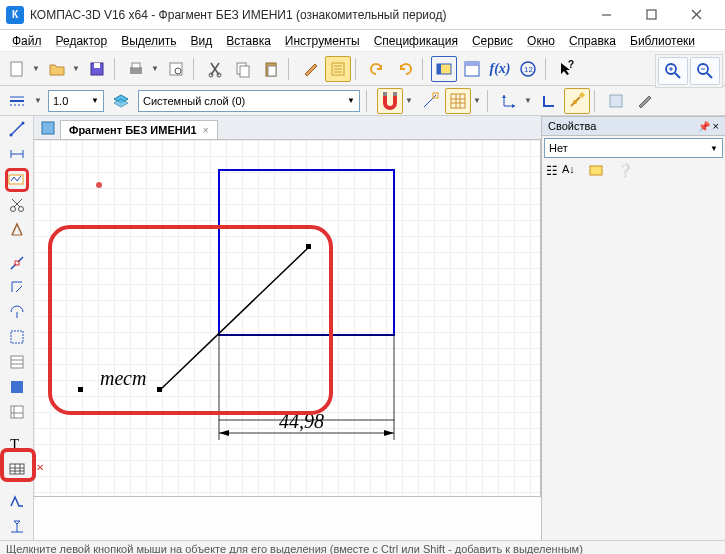  I want to click on filter-button, so click(616, 101).